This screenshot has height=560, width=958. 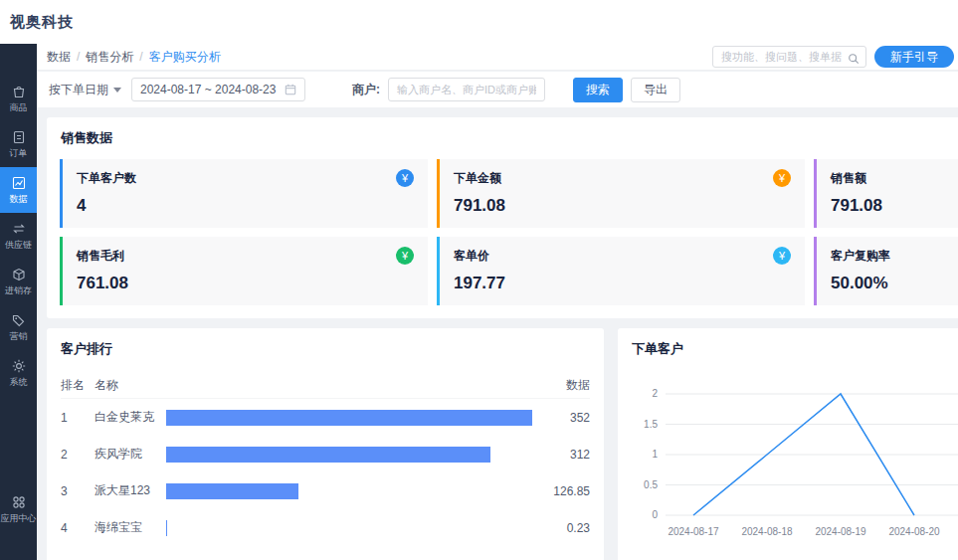 I want to click on chevron-down-icon, so click(x=117, y=90).